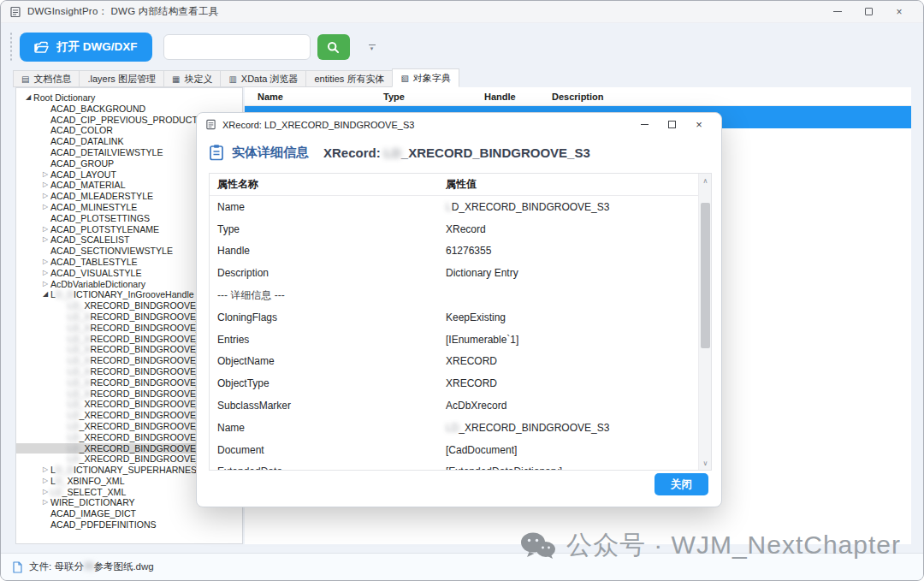 Image resolution: width=924 pixels, height=581 pixels. What do you see at coordinates (129, 525) in the screenshot?
I see `tree-item: ACAD_PDFDEFINITIONS` at bounding box center [129, 525].